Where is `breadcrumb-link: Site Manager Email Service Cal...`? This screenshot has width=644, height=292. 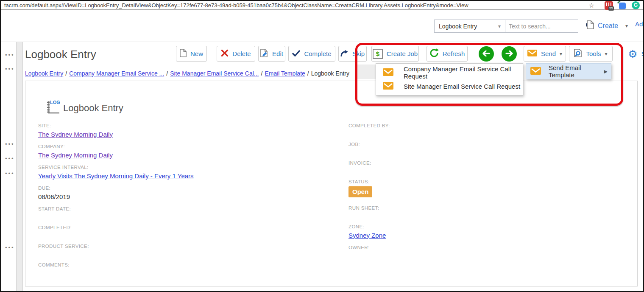
breadcrumb-link: Site Manager Email Service Cal... is located at coordinates (215, 73).